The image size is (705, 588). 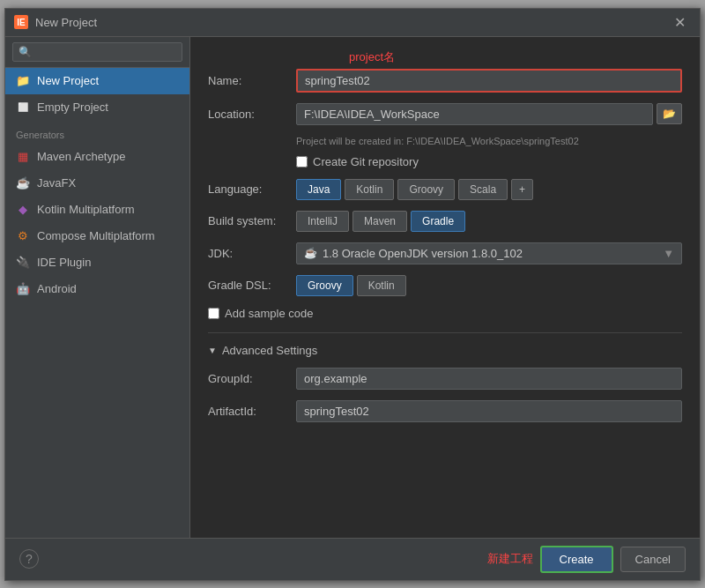 What do you see at coordinates (576, 559) in the screenshot?
I see `create-button: Create` at bounding box center [576, 559].